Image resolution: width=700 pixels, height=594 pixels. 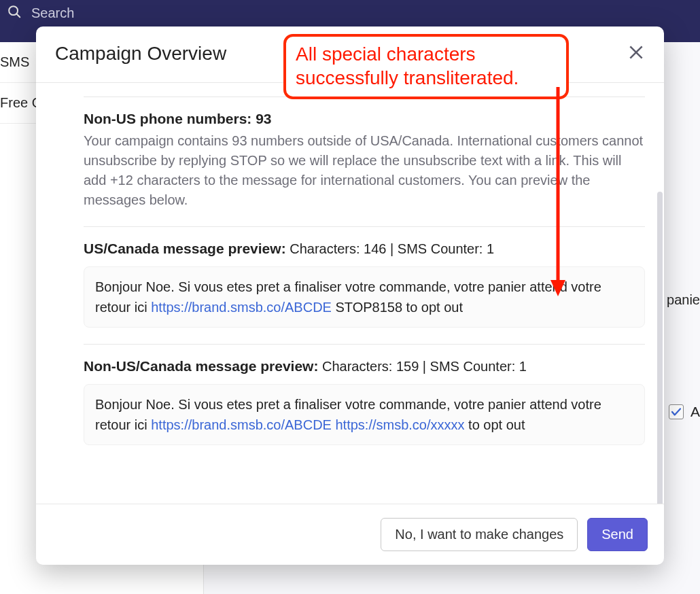 What do you see at coordinates (141, 54) in the screenshot?
I see `modal-title: Campaign Overview` at bounding box center [141, 54].